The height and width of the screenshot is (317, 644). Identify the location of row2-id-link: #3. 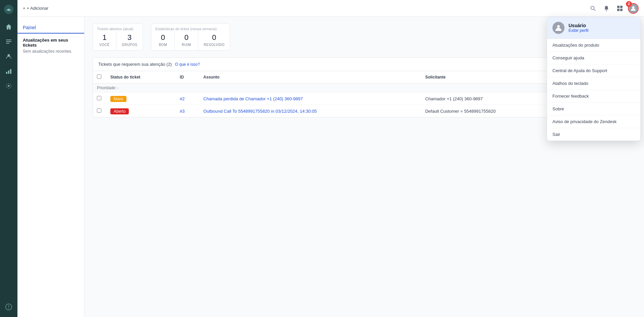
(182, 111).